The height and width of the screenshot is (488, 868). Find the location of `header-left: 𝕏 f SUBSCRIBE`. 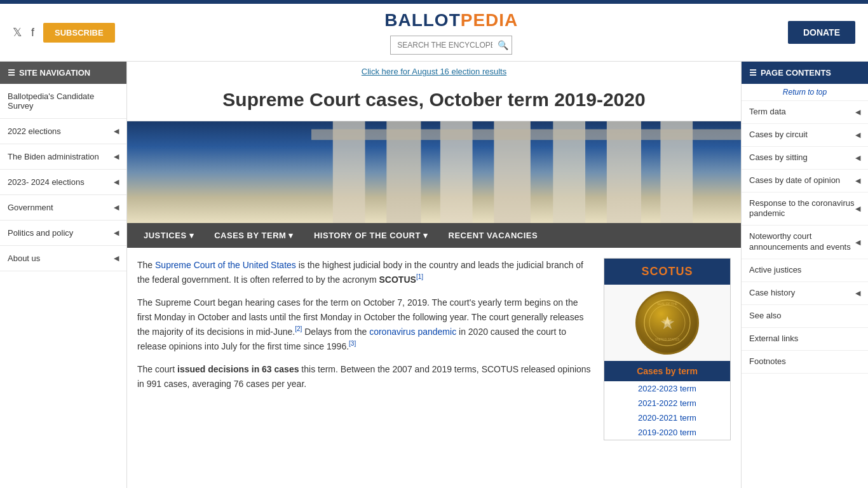

header-left: 𝕏 f SUBSCRIBE is located at coordinates (64, 33).